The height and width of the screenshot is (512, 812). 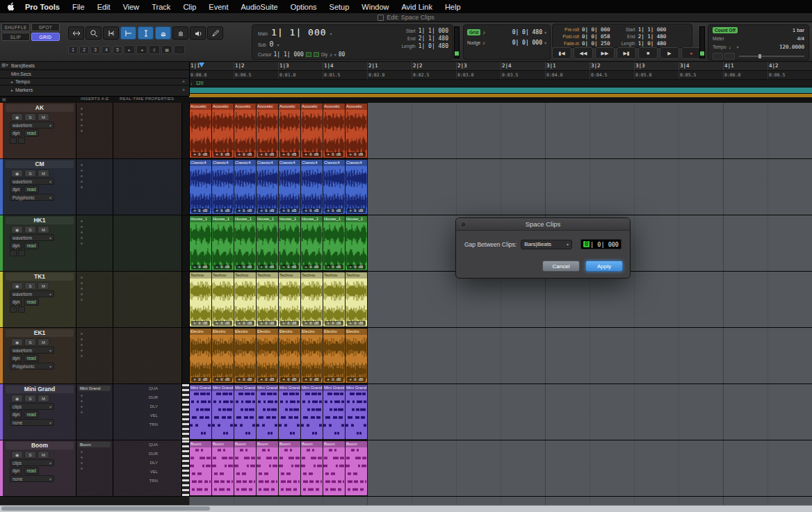 I want to click on add-tempo-button: +, so click(x=184, y=82).